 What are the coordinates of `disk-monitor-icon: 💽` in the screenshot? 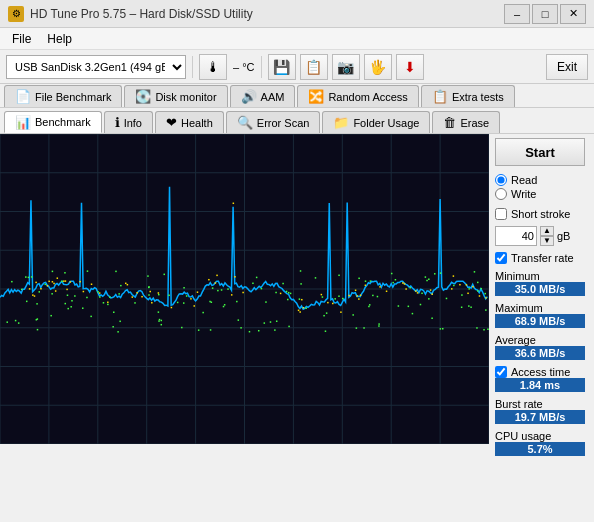 It's located at (143, 96).